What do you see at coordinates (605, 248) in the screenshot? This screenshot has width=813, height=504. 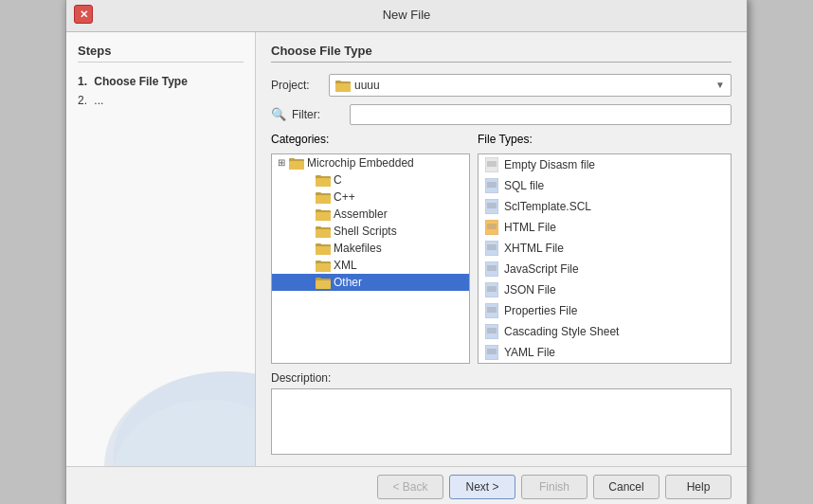 I see `filetype-item: XHTML File` at bounding box center [605, 248].